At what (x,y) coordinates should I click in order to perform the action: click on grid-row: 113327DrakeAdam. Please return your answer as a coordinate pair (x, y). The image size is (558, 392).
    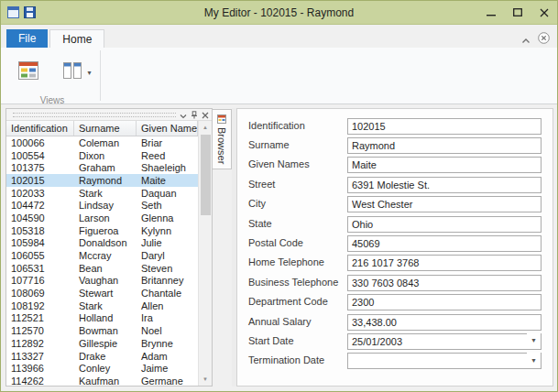
    Looking at the image, I should click on (103, 356).